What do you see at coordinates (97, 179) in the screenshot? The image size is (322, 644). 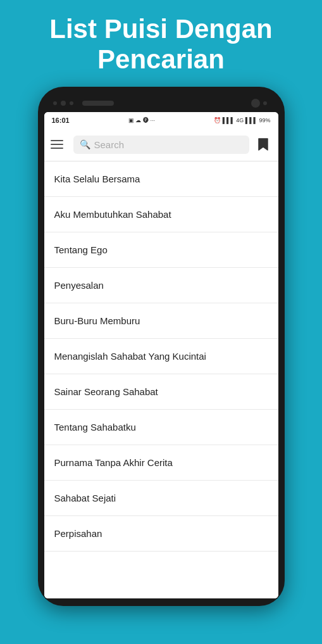 I see `list-item-title: Kita Selalu Bersama` at bounding box center [97, 179].